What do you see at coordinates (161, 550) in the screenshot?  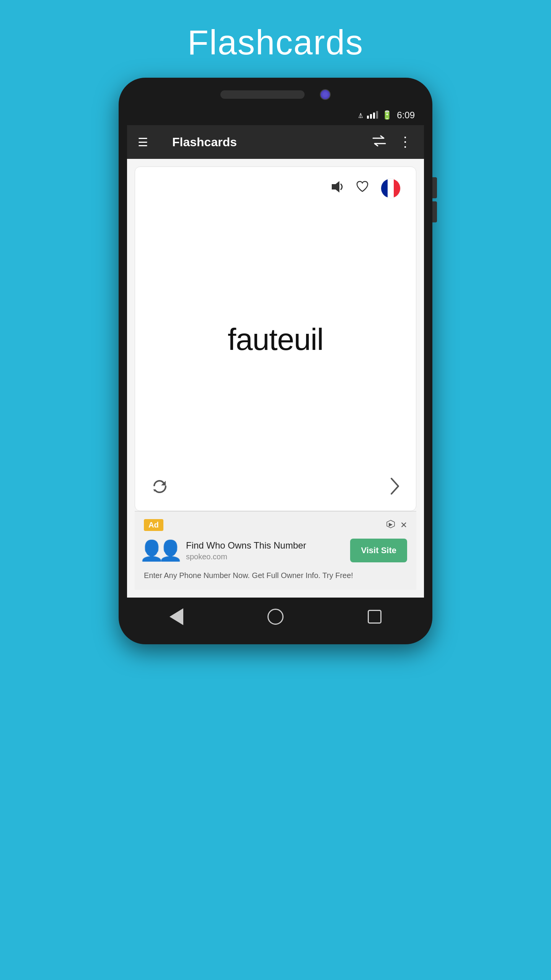 I see `ad-logo: 👤 👤` at bounding box center [161, 550].